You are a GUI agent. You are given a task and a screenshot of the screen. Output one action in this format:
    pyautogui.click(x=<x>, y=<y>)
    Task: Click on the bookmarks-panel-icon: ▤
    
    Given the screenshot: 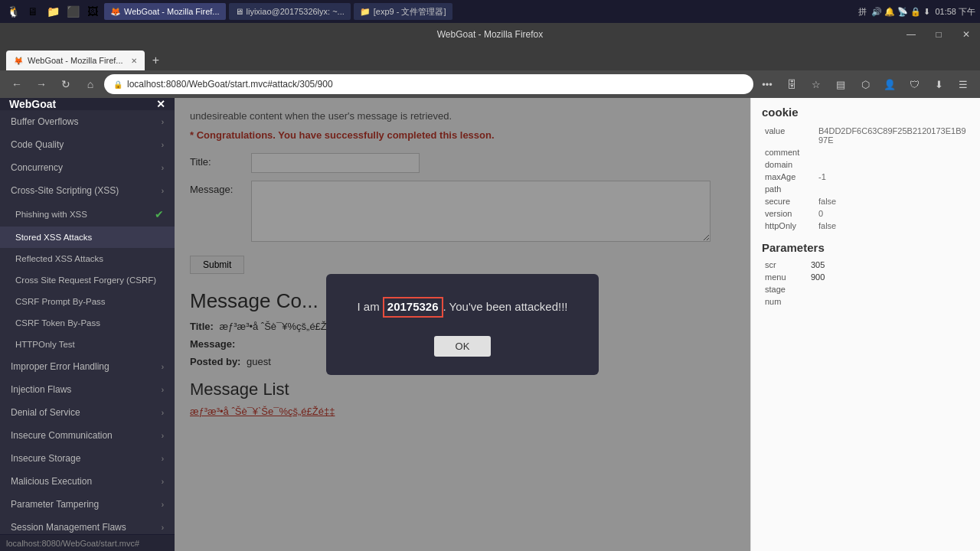 What is the action you would take?
    pyautogui.click(x=841, y=84)
    